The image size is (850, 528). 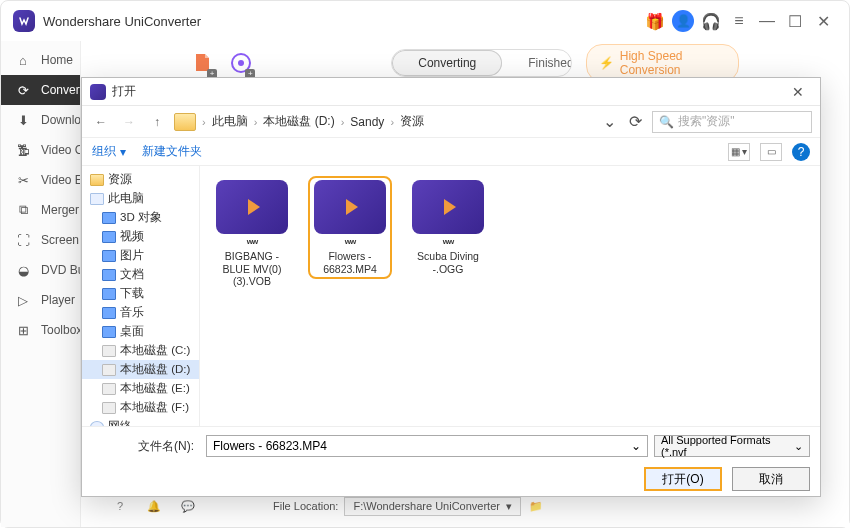 I want to click on breadcrumb-sep: ›, so click(x=204, y=122).